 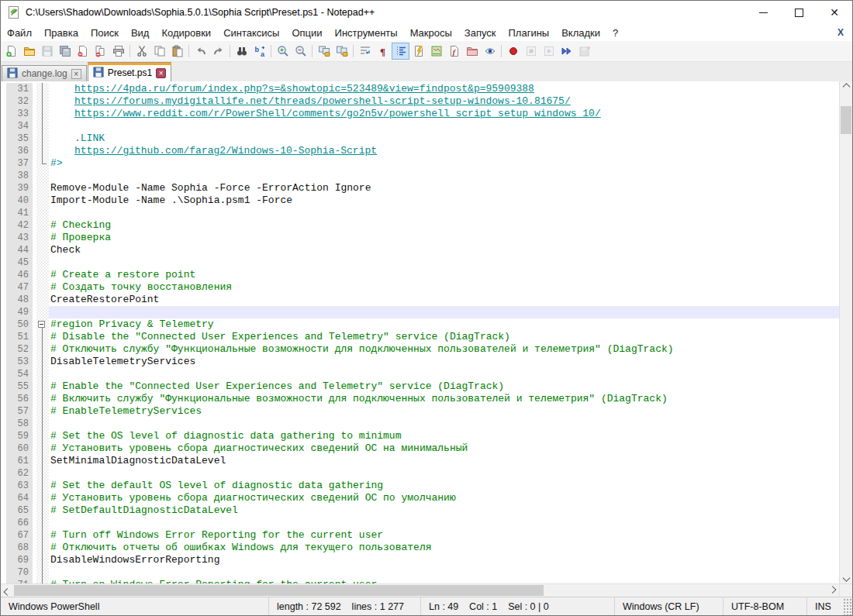 What do you see at coordinates (763, 12) in the screenshot?
I see `minimize-button` at bounding box center [763, 12].